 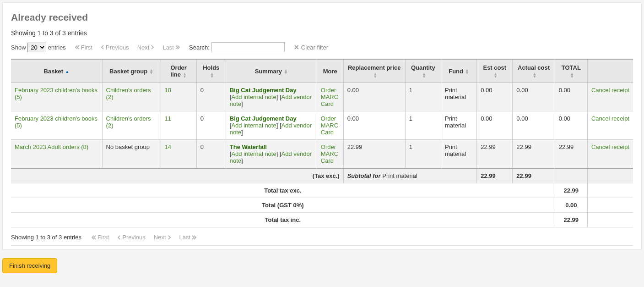 I want to click on col-total: TOTAL▲▼, so click(x=571, y=71).